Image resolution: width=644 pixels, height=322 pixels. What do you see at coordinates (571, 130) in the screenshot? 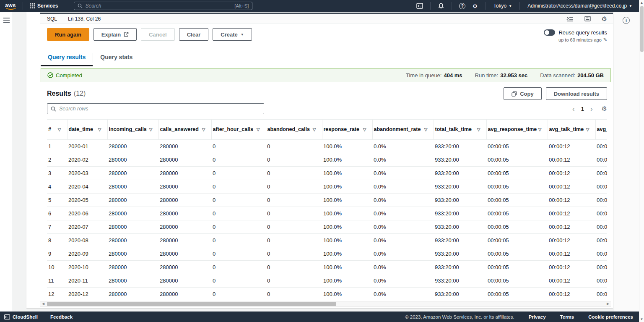
I see `column-header-avg-talk-time: avg_talk_time▽` at bounding box center [571, 130].